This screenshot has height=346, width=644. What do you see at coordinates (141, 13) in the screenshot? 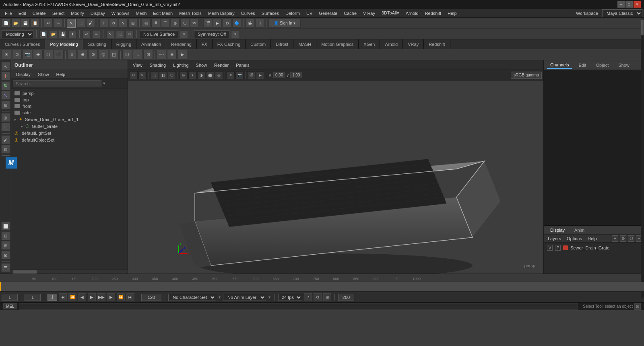
I see `menu-mesh: Mesh` at bounding box center [141, 13].